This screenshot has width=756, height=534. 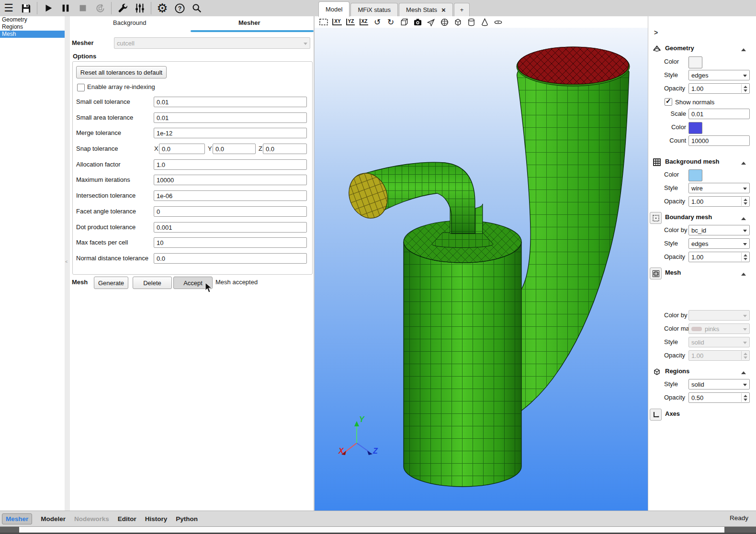 I want to click on mode-modeler: Modeler, so click(x=53, y=519).